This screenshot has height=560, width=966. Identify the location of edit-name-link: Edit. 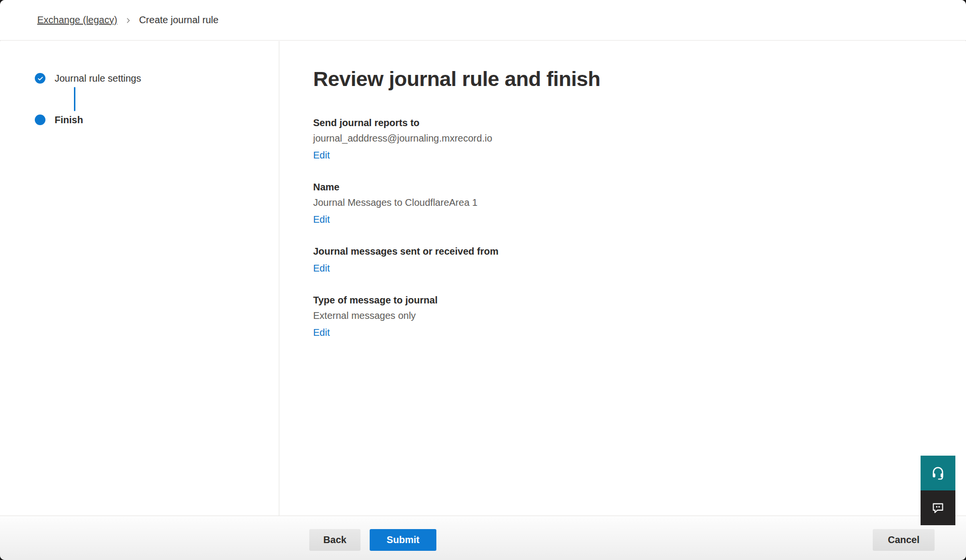
(321, 219).